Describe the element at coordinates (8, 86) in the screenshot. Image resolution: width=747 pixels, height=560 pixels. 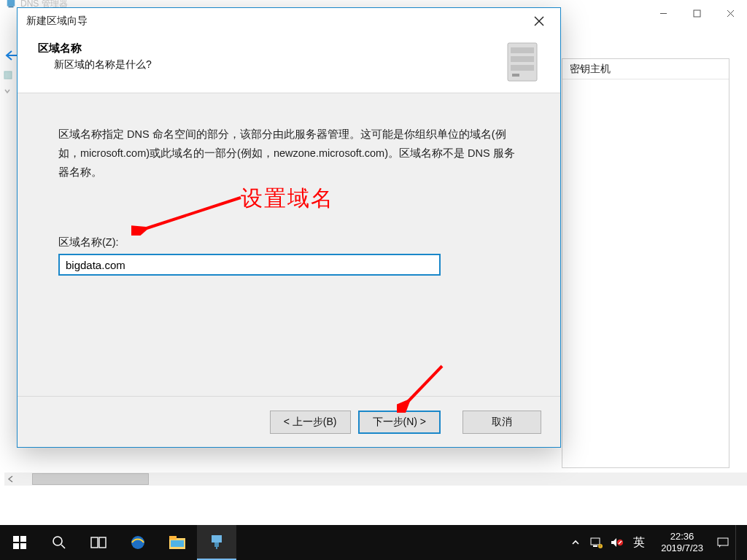
I see `tree-icons` at that location.